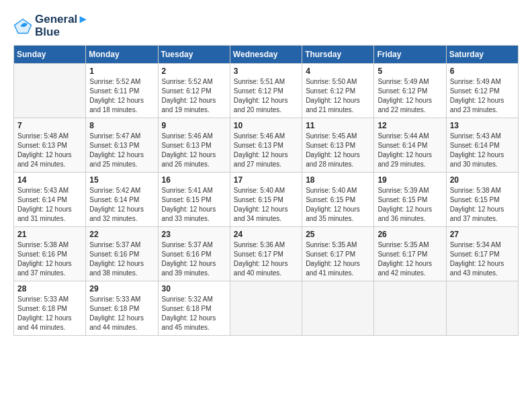  I want to click on day-info: Sunrise: 5:46 AMSunset: 6:13 PMDaylight:…, so click(194, 150).